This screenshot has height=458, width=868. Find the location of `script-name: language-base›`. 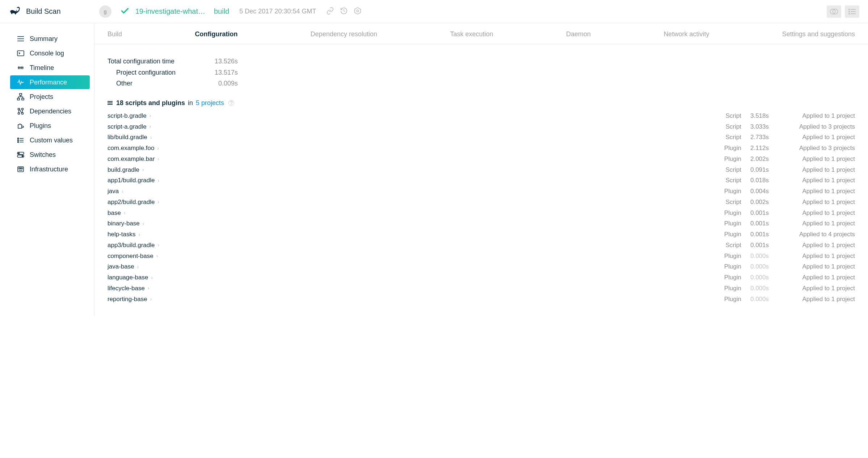

script-name: language-base› is located at coordinates (414, 278).